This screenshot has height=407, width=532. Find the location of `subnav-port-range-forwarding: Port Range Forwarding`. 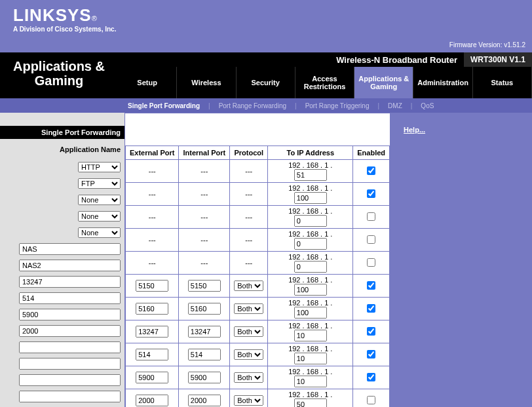

subnav-port-range-forwarding: Port Range Forwarding is located at coordinates (253, 106).